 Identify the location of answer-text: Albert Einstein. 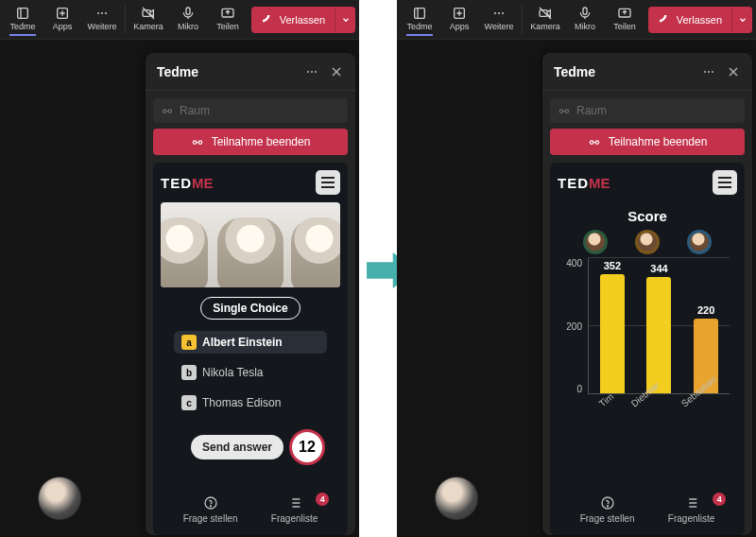
(242, 342).